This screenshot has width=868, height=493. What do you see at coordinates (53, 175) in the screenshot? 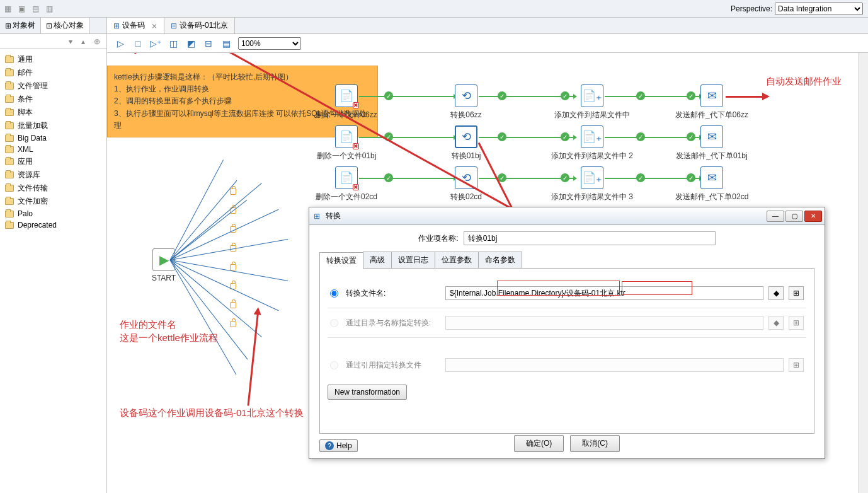
I see `sidebar-item: 资源库` at bounding box center [53, 175].